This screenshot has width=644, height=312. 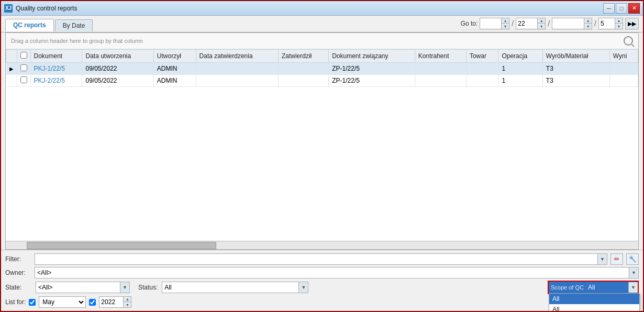 What do you see at coordinates (541, 21) in the screenshot?
I see `goto-up2: ▲` at bounding box center [541, 21].